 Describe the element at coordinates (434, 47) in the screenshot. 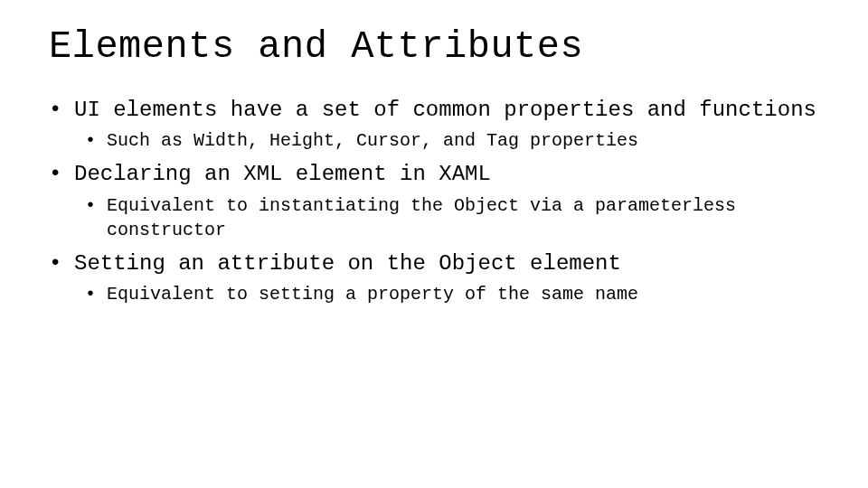

I see `slide-title: Elements and Attributes` at that location.